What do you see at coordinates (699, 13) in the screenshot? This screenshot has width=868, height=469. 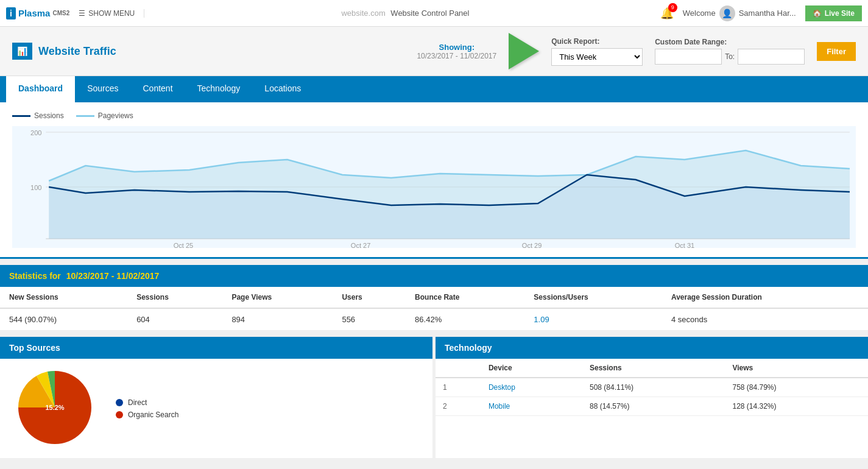 I see `welcome-text: Welcome` at bounding box center [699, 13].